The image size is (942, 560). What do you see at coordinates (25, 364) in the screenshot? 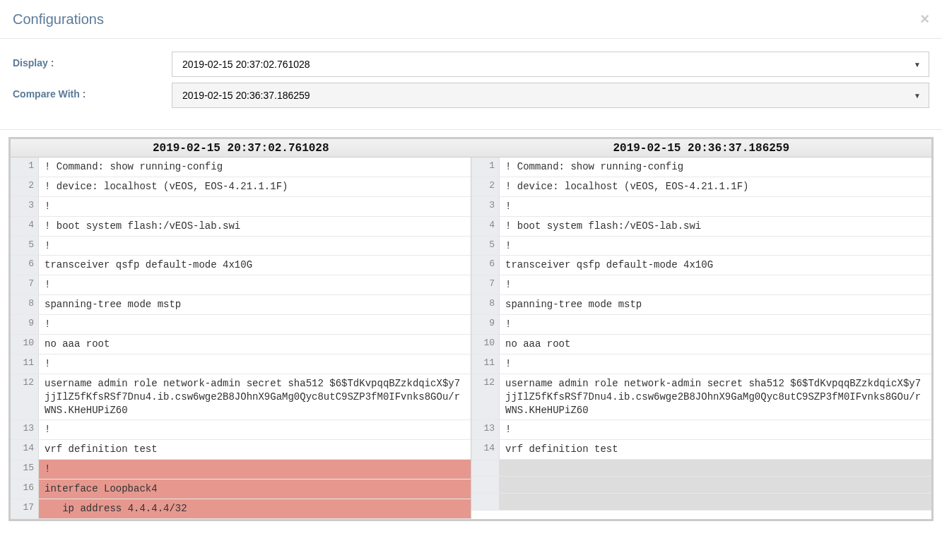
I see `line-number: 11` at bounding box center [25, 364].